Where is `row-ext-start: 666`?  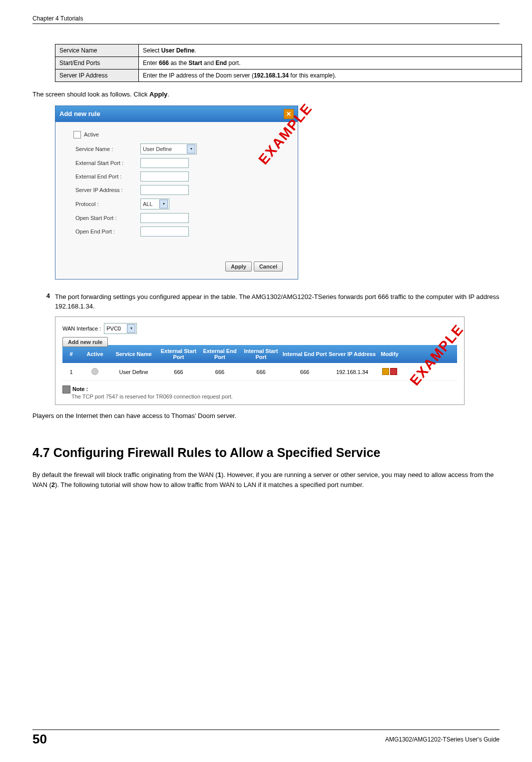
row-ext-start: 666 is located at coordinates (179, 372).